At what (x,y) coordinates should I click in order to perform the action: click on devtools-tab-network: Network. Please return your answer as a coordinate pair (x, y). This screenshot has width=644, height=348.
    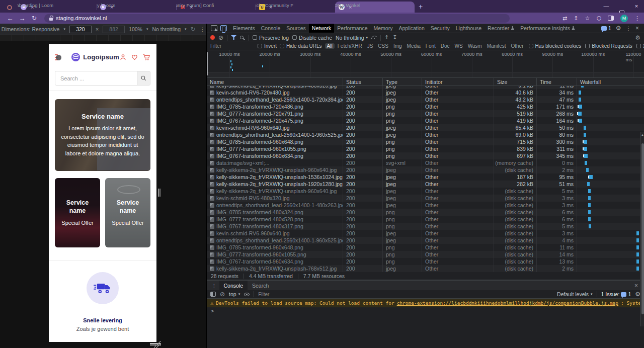
    Looking at the image, I should click on (322, 28).